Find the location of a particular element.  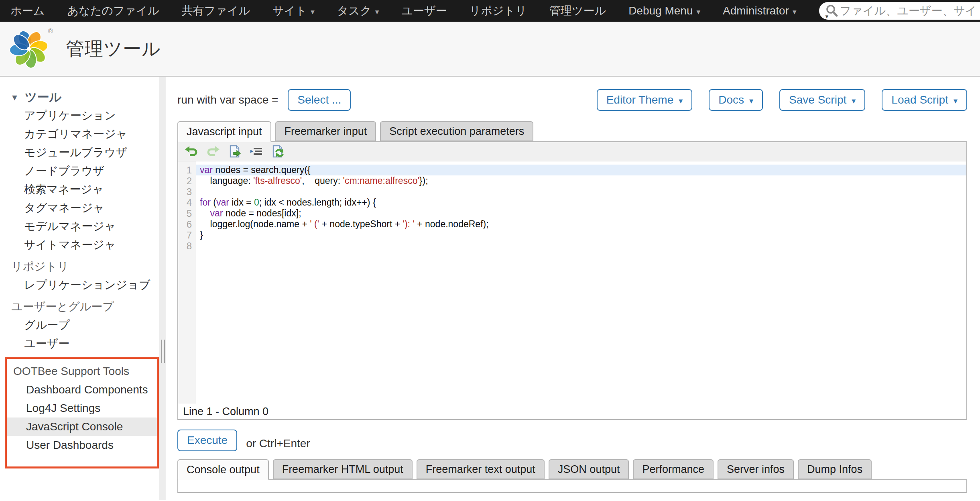

tab: Javascript input is located at coordinates (224, 132).